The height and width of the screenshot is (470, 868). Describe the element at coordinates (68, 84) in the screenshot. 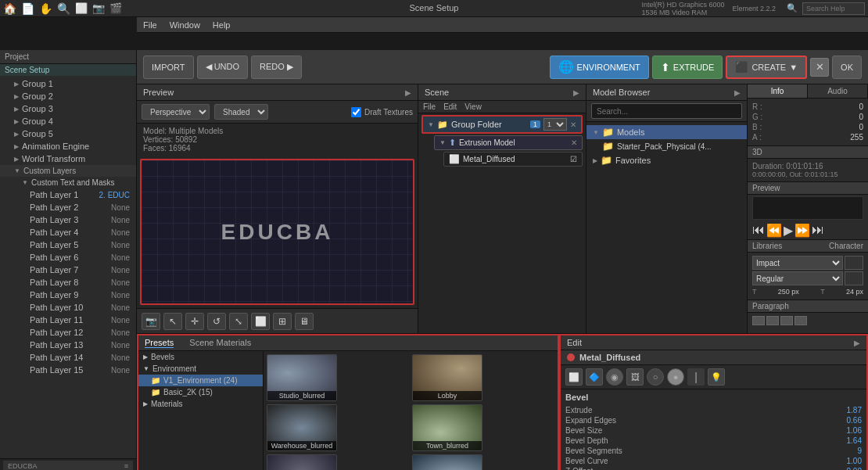

I see `tree-group1: ▶Group 1` at that location.